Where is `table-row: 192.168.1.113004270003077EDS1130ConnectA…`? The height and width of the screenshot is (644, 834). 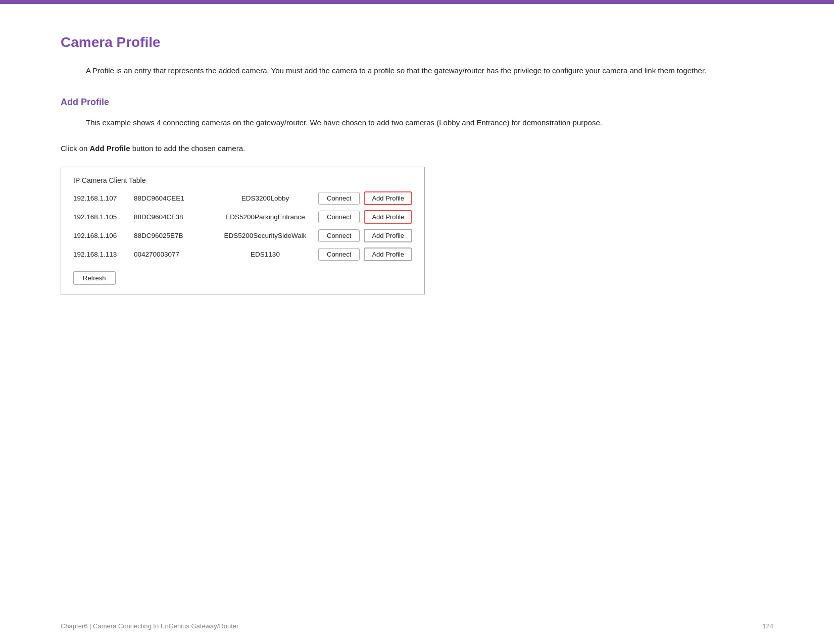
table-row: 192.168.1.113004270003077EDS1130ConnectA… is located at coordinates (242, 255).